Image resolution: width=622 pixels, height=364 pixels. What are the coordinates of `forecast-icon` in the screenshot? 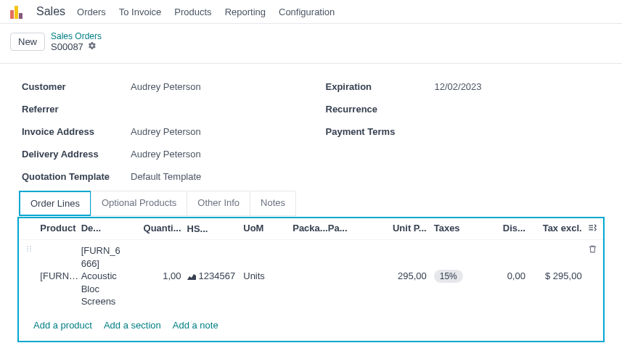 It's located at (192, 276).